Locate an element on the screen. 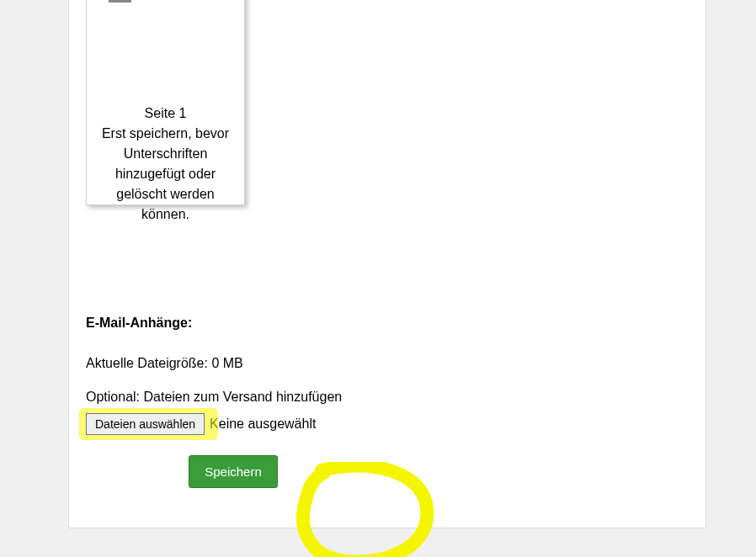 Image resolution: width=756 pixels, height=557 pixels. current-filesize-text: Aktuelle Dateigröße: 0 MB is located at coordinates (381, 363).